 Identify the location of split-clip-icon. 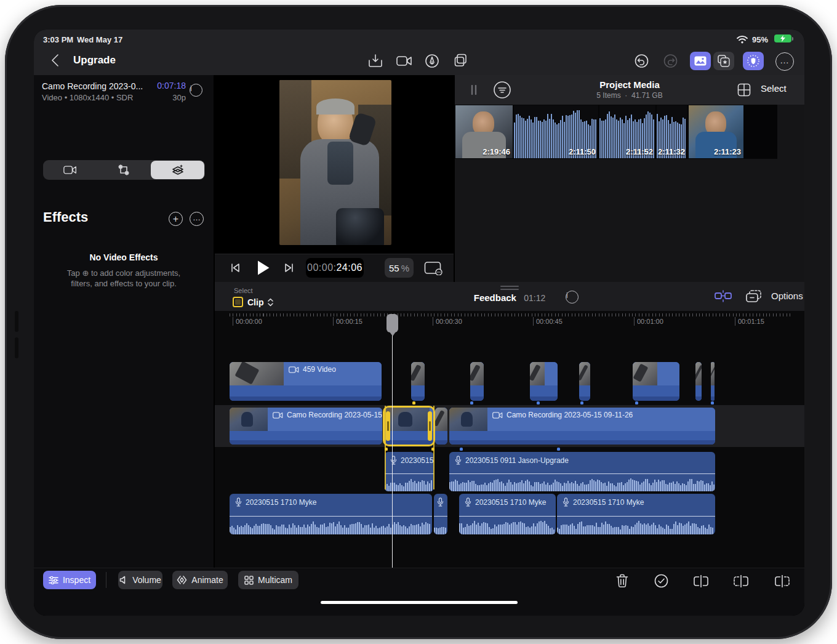
(701, 581).